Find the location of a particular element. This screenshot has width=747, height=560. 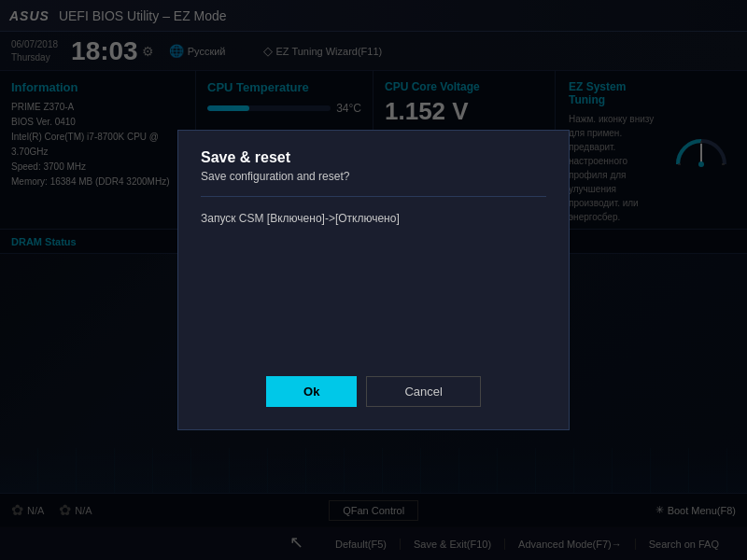

modal-title: Save & reset is located at coordinates (374, 158).